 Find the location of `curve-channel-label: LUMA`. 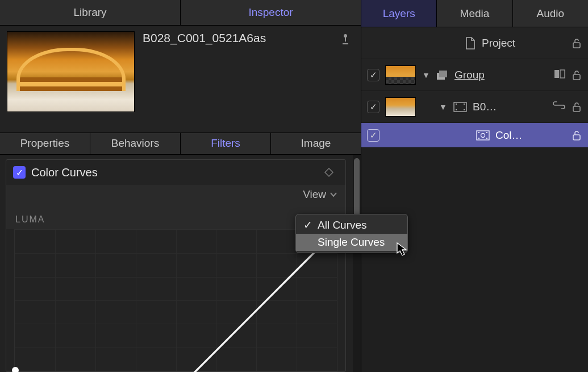

curve-channel-label: LUMA is located at coordinates (176, 218).